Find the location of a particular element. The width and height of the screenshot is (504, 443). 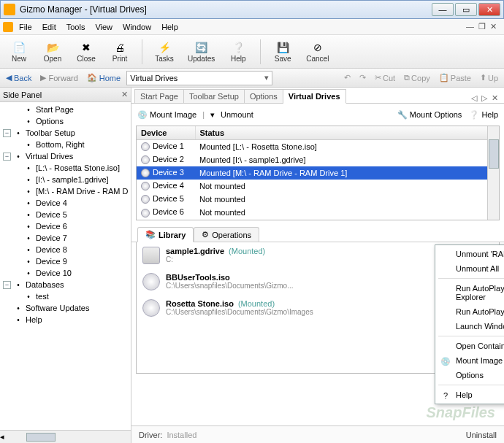

context-menu-item: Run AutoPlay, or launch Windows Explorer is located at coordinates (470, 293).